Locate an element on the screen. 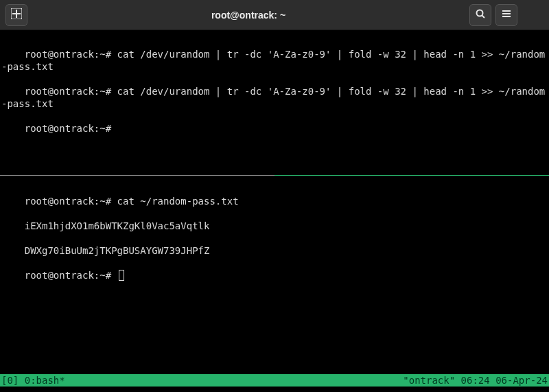 The image size is (549, 392). titlebar-right is located at coordinates (506, 15).